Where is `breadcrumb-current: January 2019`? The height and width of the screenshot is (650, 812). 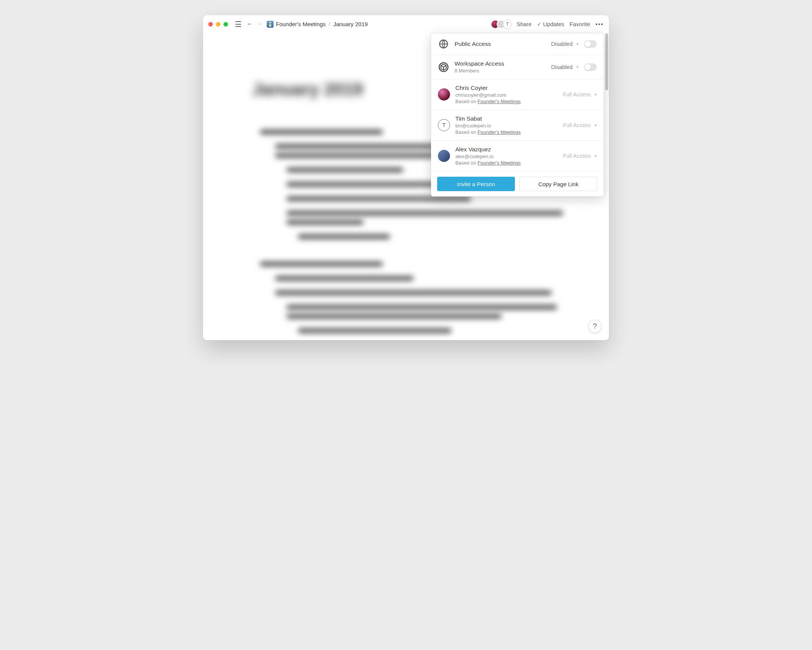 breadcrumb-current: January 2019 is located at coordinates (351, 24).